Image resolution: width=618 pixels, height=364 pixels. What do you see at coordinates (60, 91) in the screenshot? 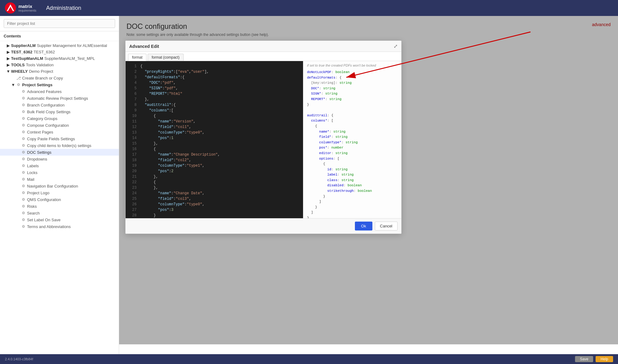
I see `sidebar-item-advanced-features: ▶ ⚙ Advanced Features` at bounding box center [60, 91].